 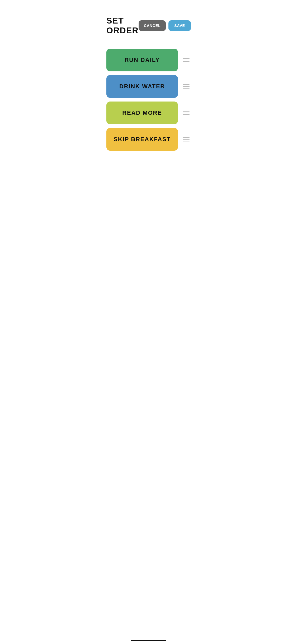 What do you see at coordinates (148, 113) in the screenshot?
I see `list-item: READ MORE` at bounding box center [148, 113].